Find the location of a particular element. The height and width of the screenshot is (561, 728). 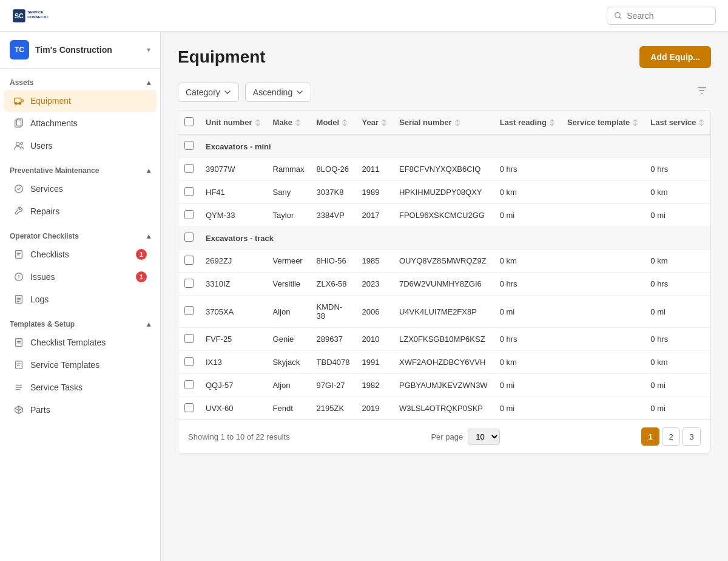

sidebar-item-service-templates: Service Templates is located at coordinates (80, 365).